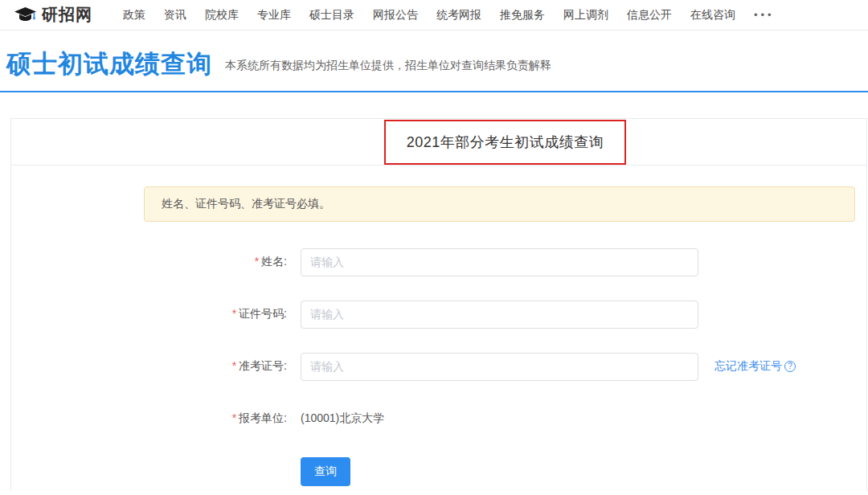 This screenshot has width=868, height=495. Describe the element at coordinates (68, 14) in the screenshot. I see `logo-text: 研招网` at that location.